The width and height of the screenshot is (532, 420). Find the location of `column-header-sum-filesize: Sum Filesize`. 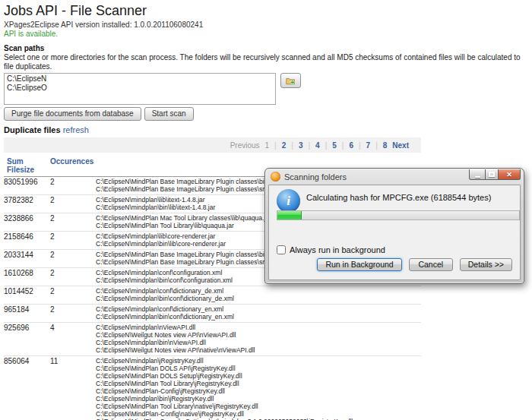

column-header-sum-filesize: Sum Filesize is located at coordinates (27, 166).